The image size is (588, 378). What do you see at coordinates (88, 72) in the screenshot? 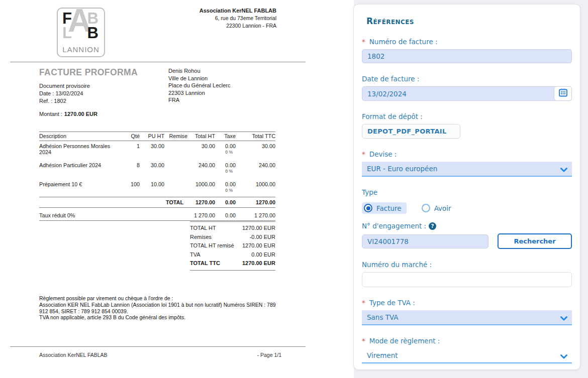
I see `invoice-title: FACTURE PROFORMA` at bounding box center [88, 72].